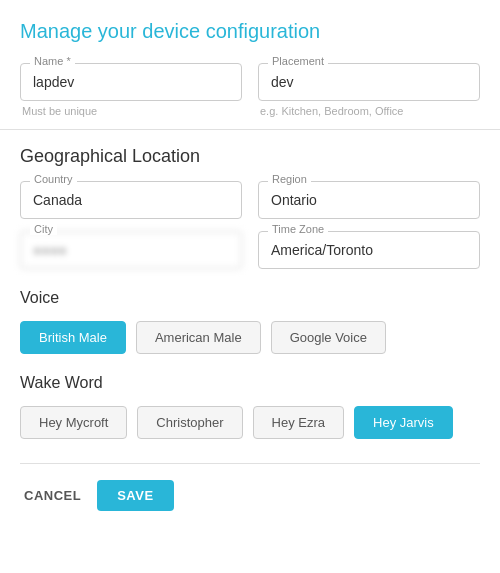 Image resolution: width=500 pixels, height=573 pixels. What do you see at coordinates (52, 61) in the screenshot?
I see `name-label: Name *` at bounding box center [52, 61].